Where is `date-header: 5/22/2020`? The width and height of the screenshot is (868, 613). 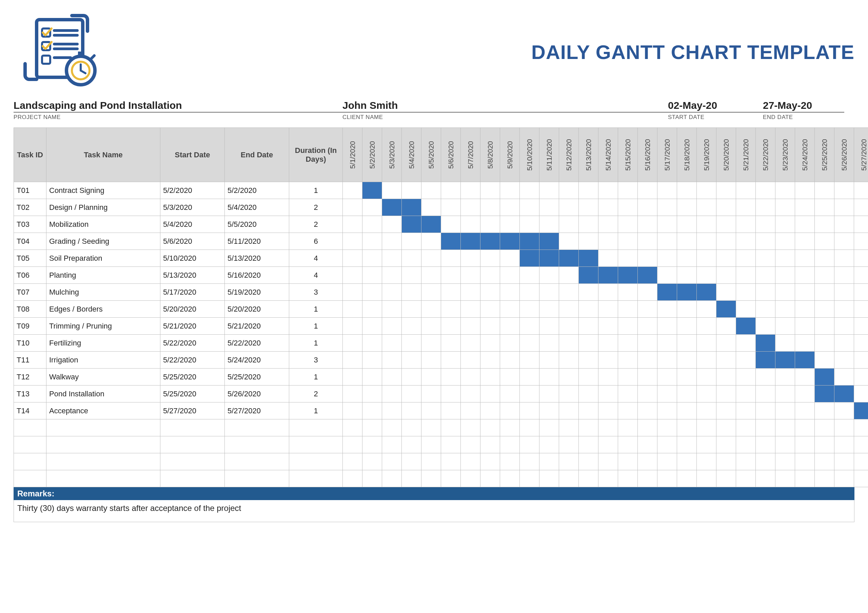
date-header: 5/22/2020 is located at coordinates (766, 155).